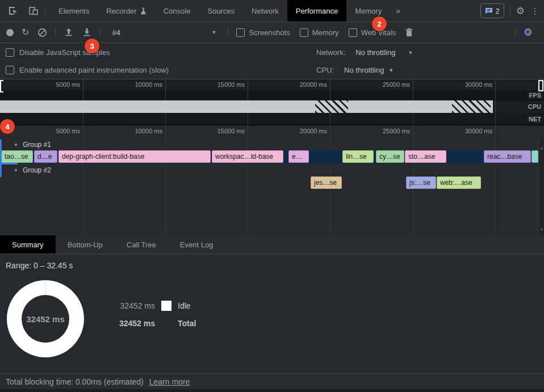 The image size is (544, 392). What do you see at coordinates (156, 323) in the screenshot?
I see `legend-row: 32452 msTotal` at bounding box center [156, 323].